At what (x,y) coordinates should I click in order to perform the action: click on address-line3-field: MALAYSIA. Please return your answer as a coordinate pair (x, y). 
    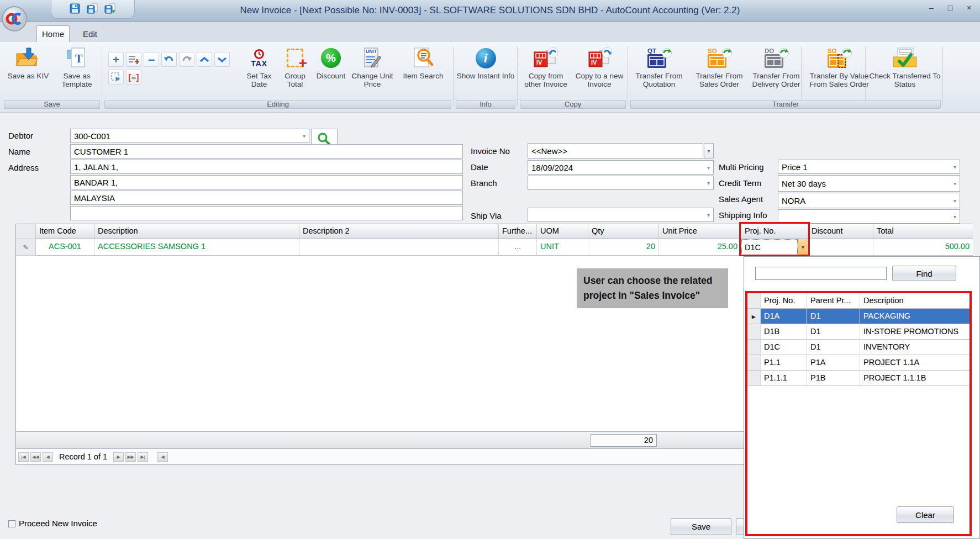
    Looking at the image, I should click on (266, 198).